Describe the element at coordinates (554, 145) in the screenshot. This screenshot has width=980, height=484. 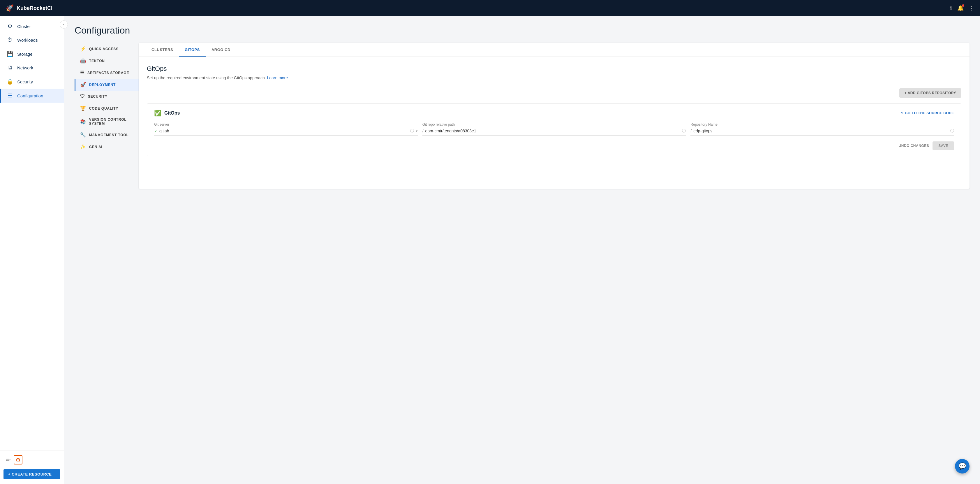
I see `card-footer: UNDO CHANGES SAVE` at that location.